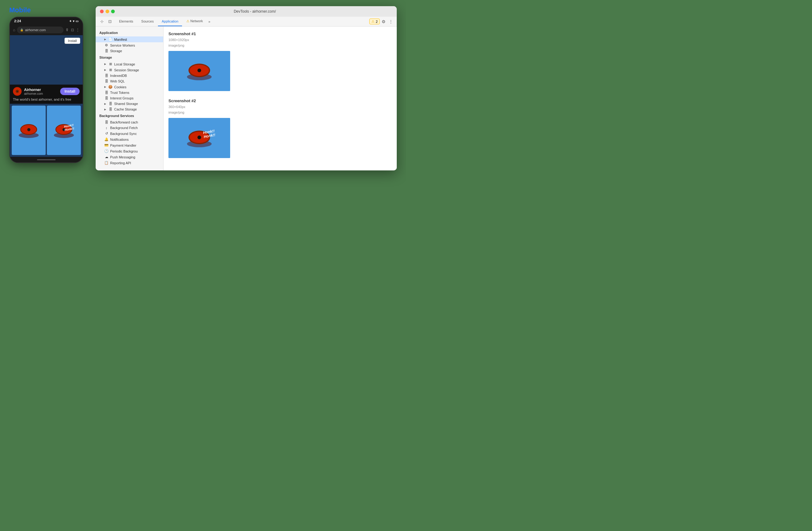 The width and height of the screenshot is (812, 531). Describe the element at coordinates (246, 98) in the screenshot. I see `devtools-body: Application ▶ 📄 Manifest ⚙ Service Worke…` at that location.